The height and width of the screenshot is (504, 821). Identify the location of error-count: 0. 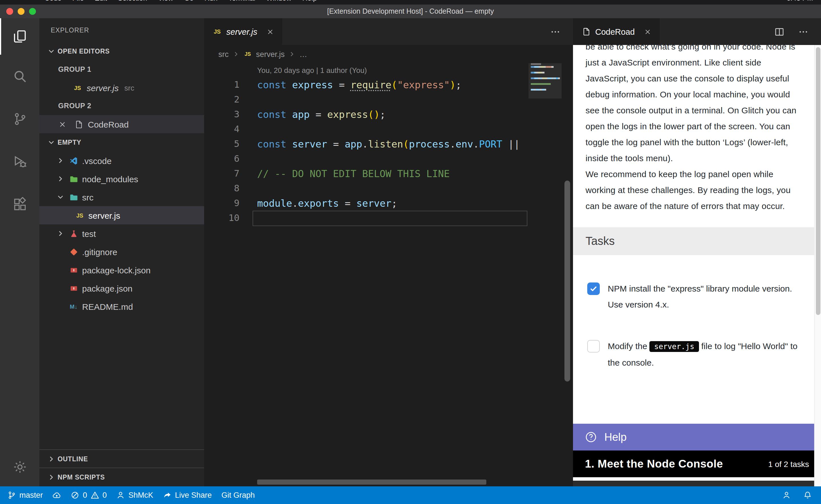
(85, 495).